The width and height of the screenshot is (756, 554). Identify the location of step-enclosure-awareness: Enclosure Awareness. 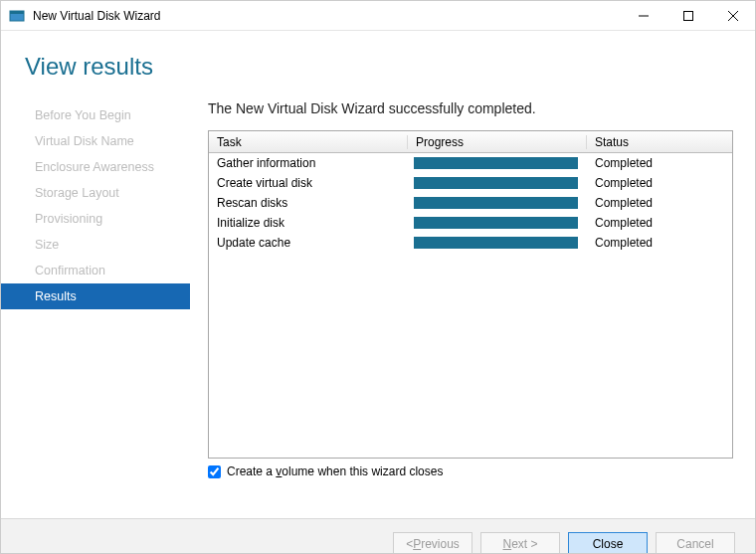
(95, 167).